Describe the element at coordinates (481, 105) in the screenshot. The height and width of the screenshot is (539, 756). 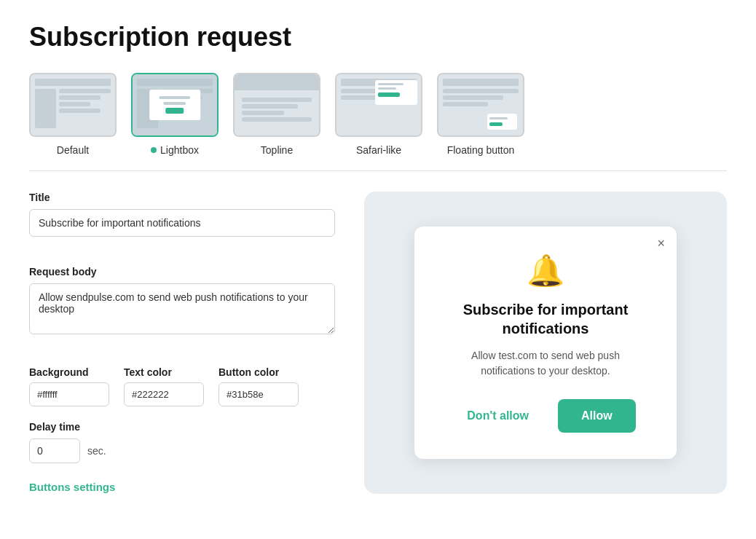
I see `style-thumbnail-floating` at that location.